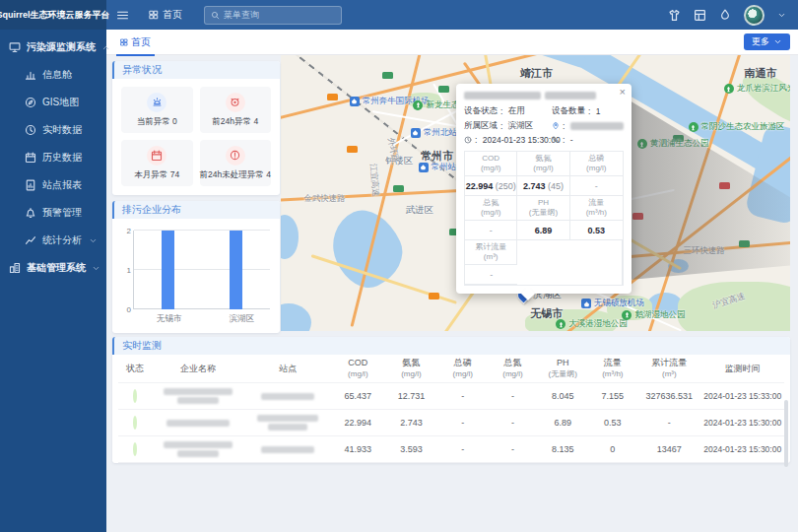 The width and height of the screenshot is (798, 532). What do you see at coordinates (136, 43) in the screenshot?
I see `tab-home: 首页` at bounding box center [136, 43].